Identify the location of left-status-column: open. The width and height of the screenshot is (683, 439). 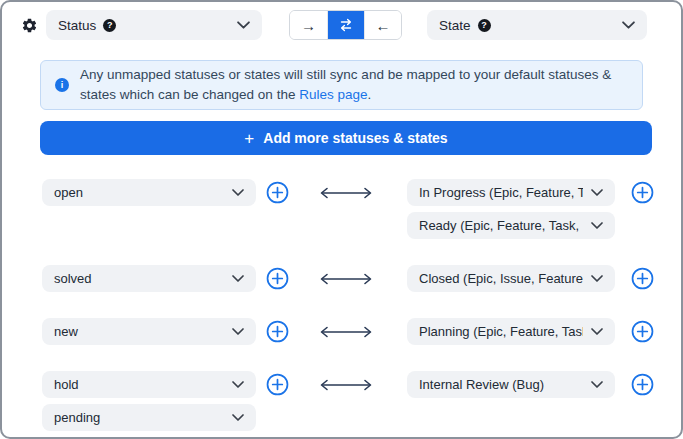
(149, 192).